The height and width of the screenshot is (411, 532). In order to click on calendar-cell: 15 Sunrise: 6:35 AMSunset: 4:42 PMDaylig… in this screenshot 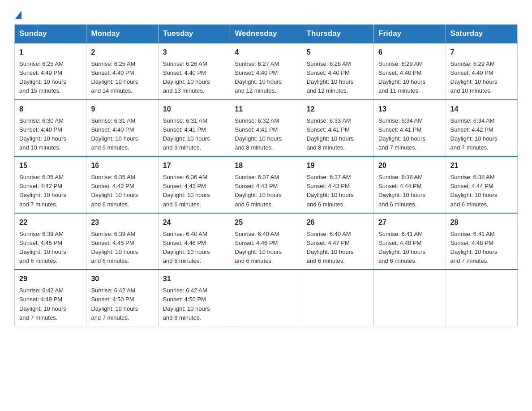, I will do `click(51, 184)`.